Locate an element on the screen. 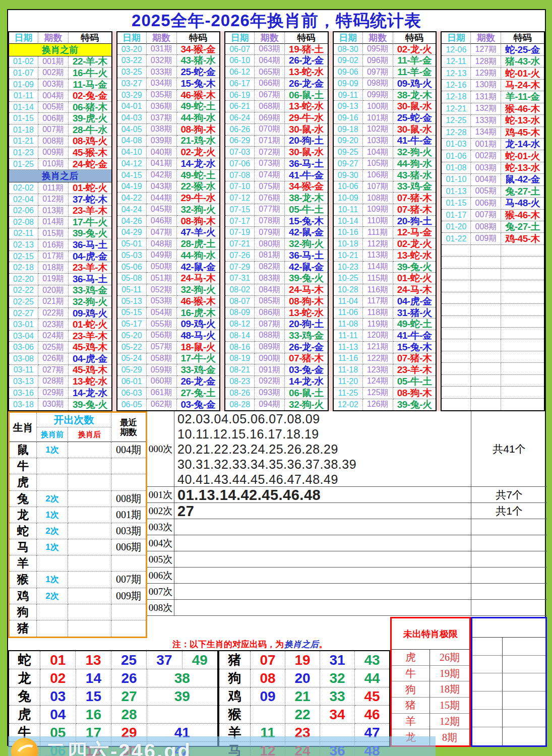  table-row: 06-03061期27-兔-土 is located at coordinates (168, 393).